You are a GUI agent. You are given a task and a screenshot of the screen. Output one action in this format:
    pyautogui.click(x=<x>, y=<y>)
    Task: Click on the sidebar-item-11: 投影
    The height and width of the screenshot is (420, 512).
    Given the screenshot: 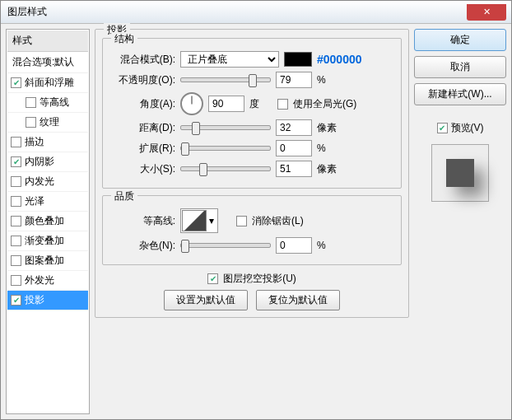 What is the action you would take?
    pyautogui.click(x=48, y=301)
    